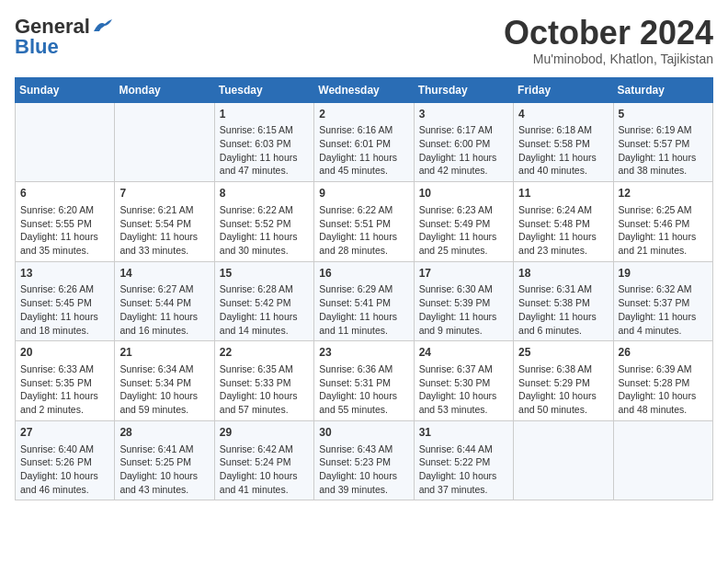 The width and height of the screenshot is (728, 563). What do you see at coordinates (364, 274) in the screenshot?
I see `day-number: 16` at bounding box center [364, 274].